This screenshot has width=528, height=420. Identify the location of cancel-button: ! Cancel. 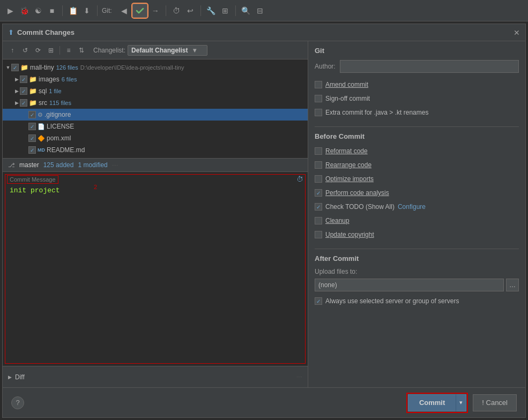
(495, 403).